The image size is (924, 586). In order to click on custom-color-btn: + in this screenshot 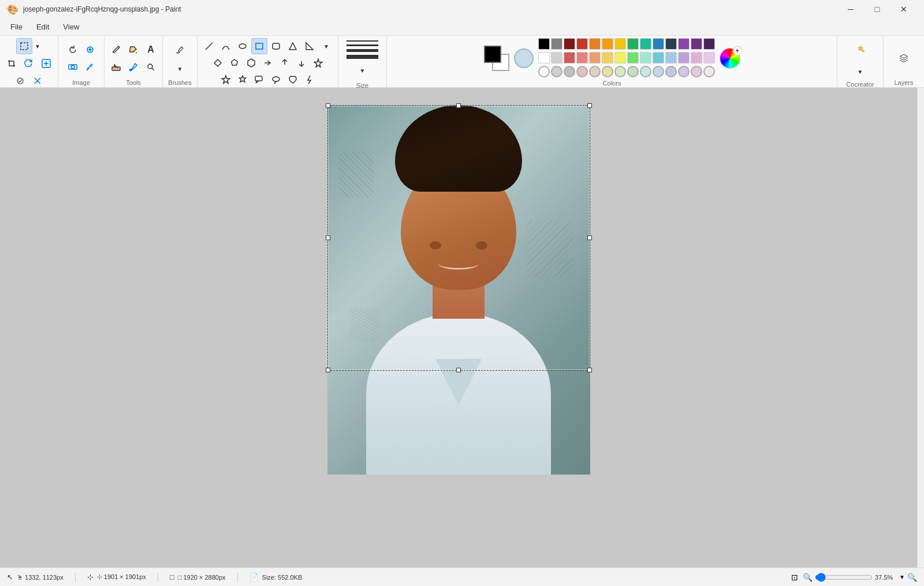, I will do `click(730, 58)`.